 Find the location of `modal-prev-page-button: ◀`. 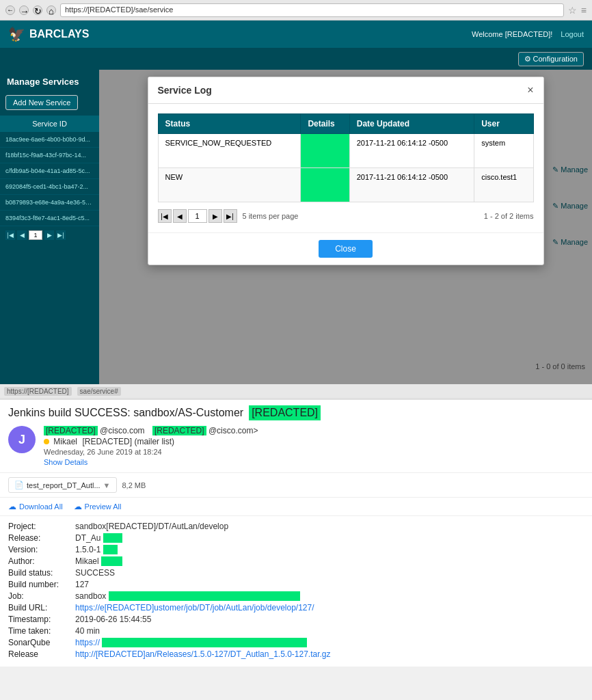

modal-prev-page-button: ◀ is located at coordinates (180, 216).